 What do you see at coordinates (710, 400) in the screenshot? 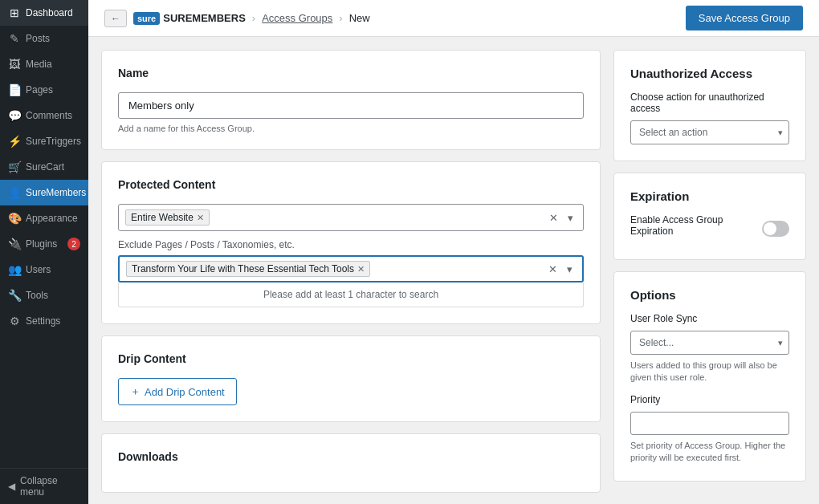
I see `priority-label: Priority` at bounding box center [710, 400].